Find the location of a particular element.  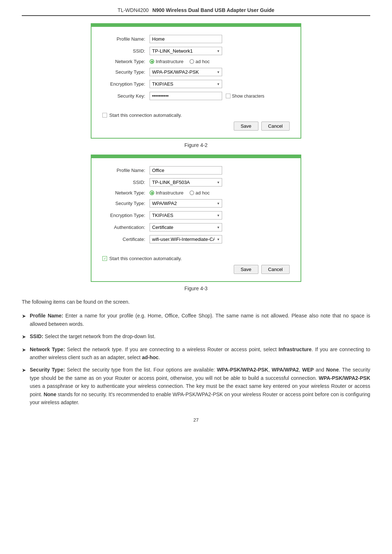

wpa-psk2-bold: WPA-PSK/WPA2-PSK is located at coordinates (344, 378).